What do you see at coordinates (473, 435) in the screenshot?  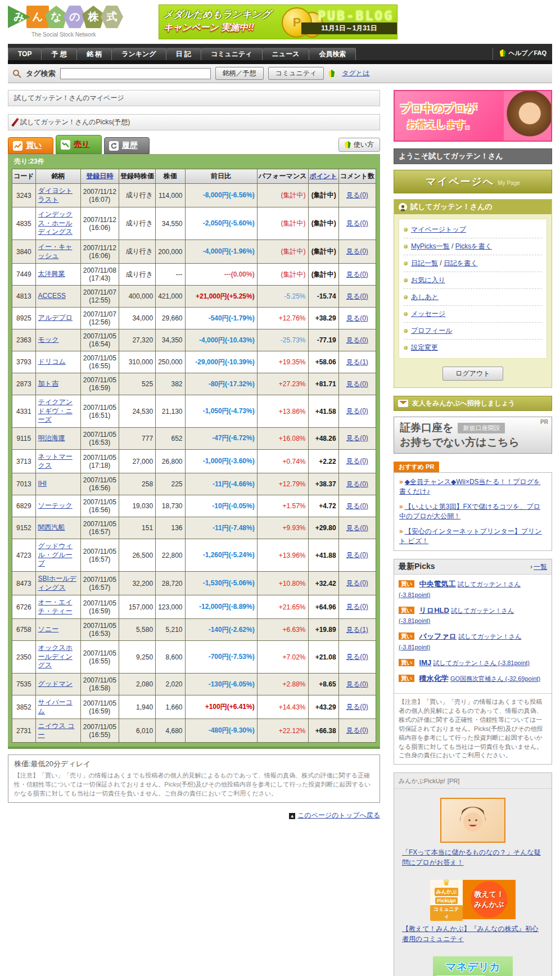 I see `securities-account-ad: PR 証券口座を 新規口座開設 お持ちでない方はこちら` at bounding box center [473, 435].